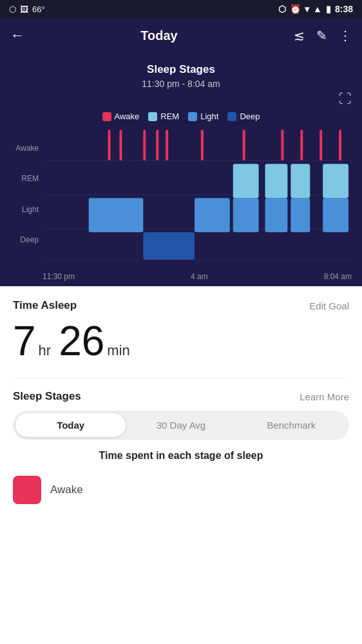  What do you see at coordinates (47, 396) in the screenshot?
I see `sleep-stages-label: Sleep Stages` at bounding box center [47, 396].